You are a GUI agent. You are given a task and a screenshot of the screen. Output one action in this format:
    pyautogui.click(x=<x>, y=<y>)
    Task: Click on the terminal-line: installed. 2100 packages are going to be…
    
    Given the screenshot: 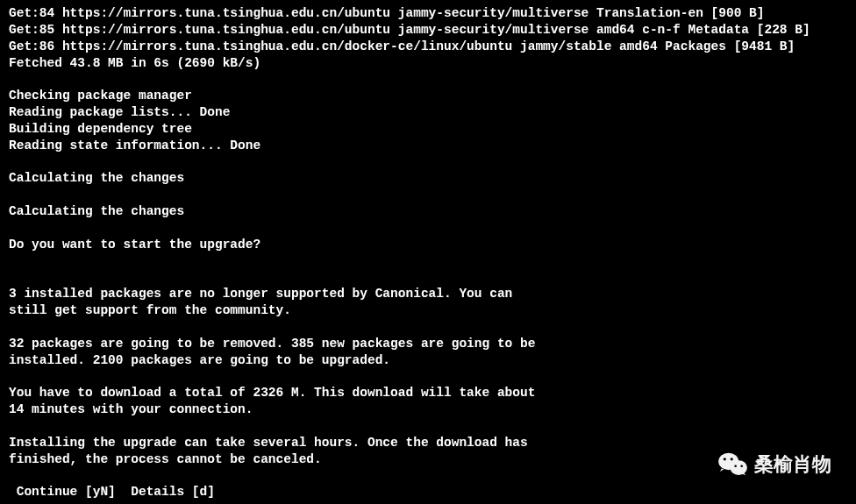 What is the action you would take?
    pyautogui.click(x=428, y=361)
    